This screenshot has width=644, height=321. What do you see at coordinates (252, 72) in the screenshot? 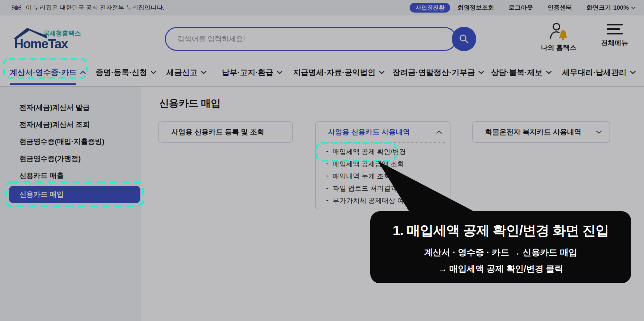
I see `nav-item-payment-refund: 납부·고지·환급` at bounding box center [252, 72].